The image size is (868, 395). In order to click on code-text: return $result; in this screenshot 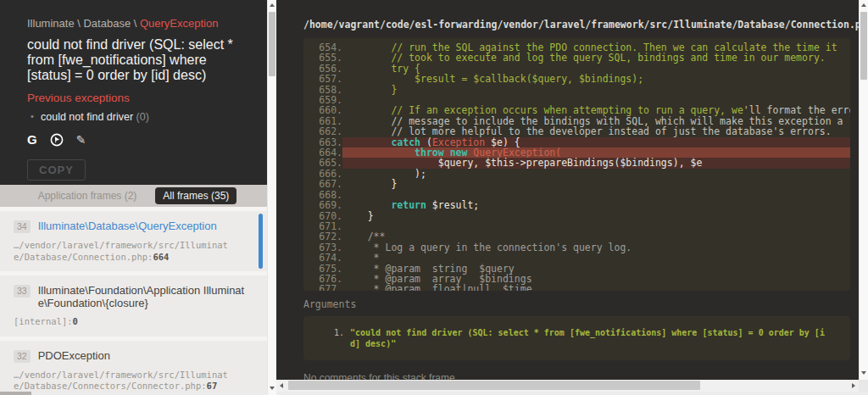, I will do `click(597, 205)`.